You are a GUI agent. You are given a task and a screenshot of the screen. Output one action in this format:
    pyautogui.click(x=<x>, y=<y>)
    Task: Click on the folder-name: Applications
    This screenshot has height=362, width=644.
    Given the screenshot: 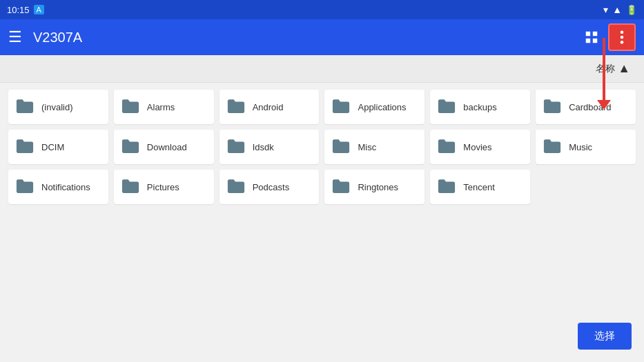 What is the action you would take?
    pyautogui.click(x=382, y=108)
    